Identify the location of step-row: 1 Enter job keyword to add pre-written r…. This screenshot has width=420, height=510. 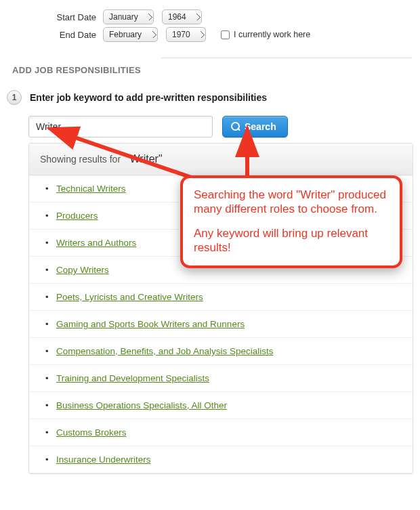
(213, 98).